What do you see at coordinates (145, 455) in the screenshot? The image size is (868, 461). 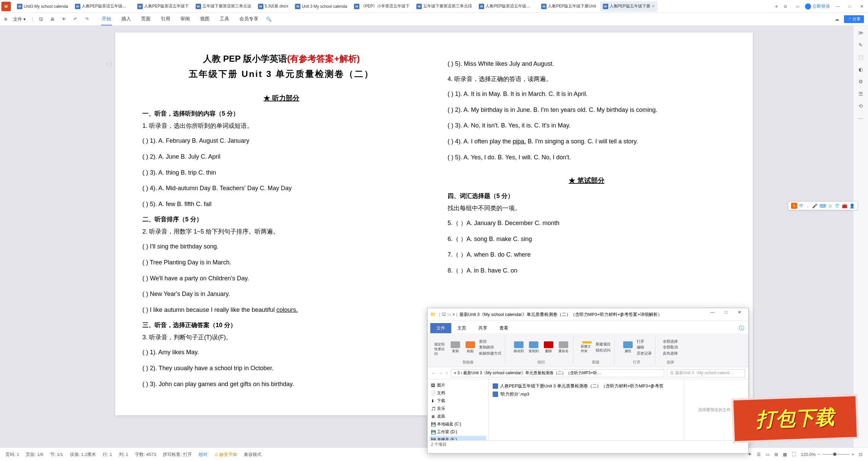 I see `status-chars: 字数: 4573` at bounding box center [145, 455].